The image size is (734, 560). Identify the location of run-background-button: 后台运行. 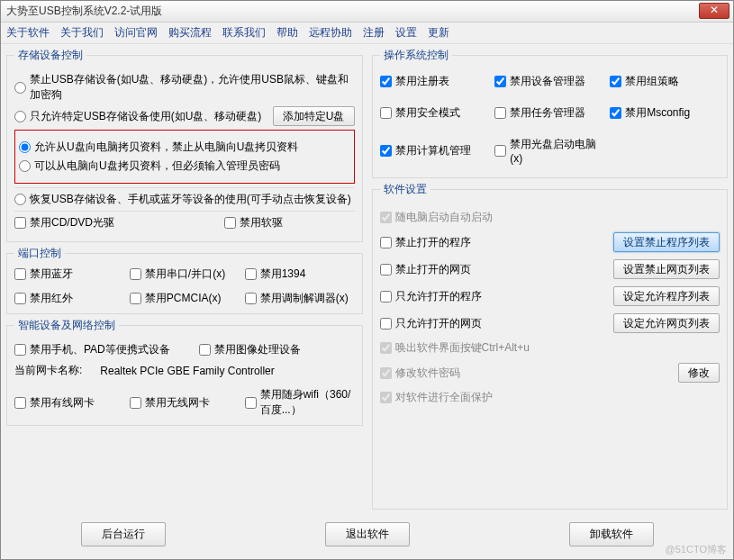
(123, 535).